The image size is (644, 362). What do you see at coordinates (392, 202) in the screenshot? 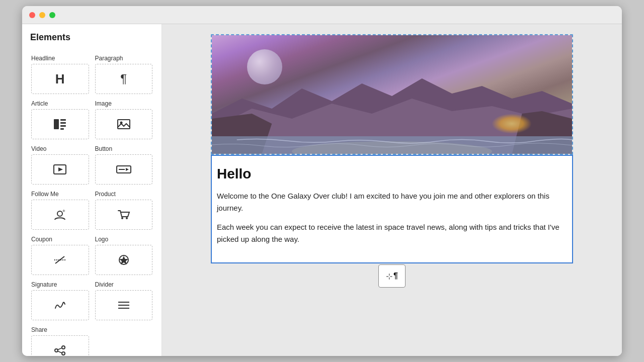
I see `email-para-1: Welcome to the One Galaxy Over club! I a…` at bounding box center [392, 202].